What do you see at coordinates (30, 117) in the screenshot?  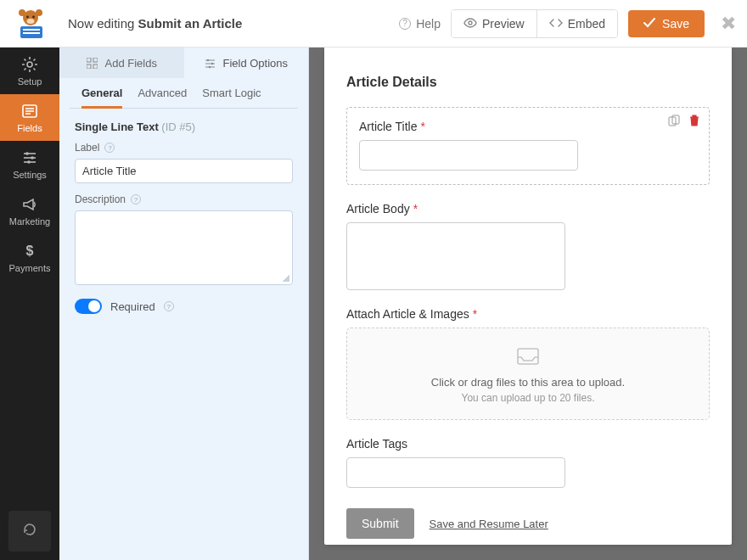 I see `nav-fields: Fields` at bounding box center [30, 117].